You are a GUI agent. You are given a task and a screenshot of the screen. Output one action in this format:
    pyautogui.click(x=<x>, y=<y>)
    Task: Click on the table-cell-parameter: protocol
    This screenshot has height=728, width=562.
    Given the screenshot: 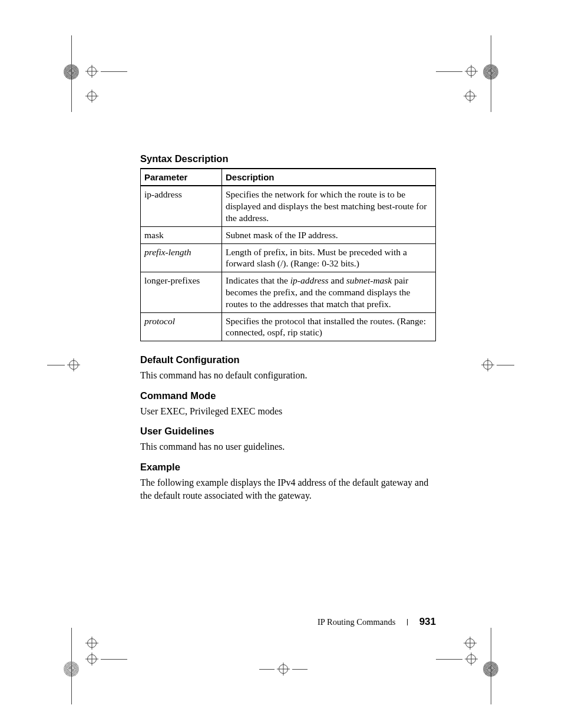 What is the action you would take?
    pyautogui.click(x=181, y=327)
    